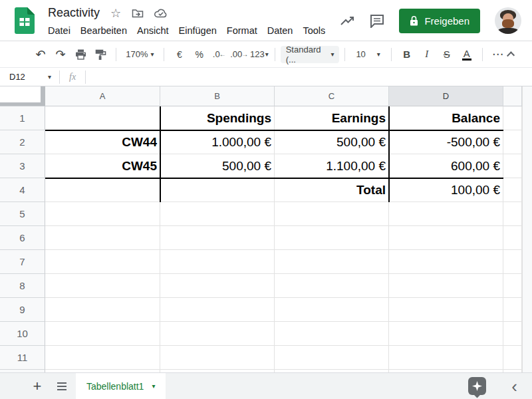 This screenshot has height=399, width=532. What do you see at coordinates (24, 77) in the screenshot?
I see `name-box: D12` at bounding box center [24, 77].